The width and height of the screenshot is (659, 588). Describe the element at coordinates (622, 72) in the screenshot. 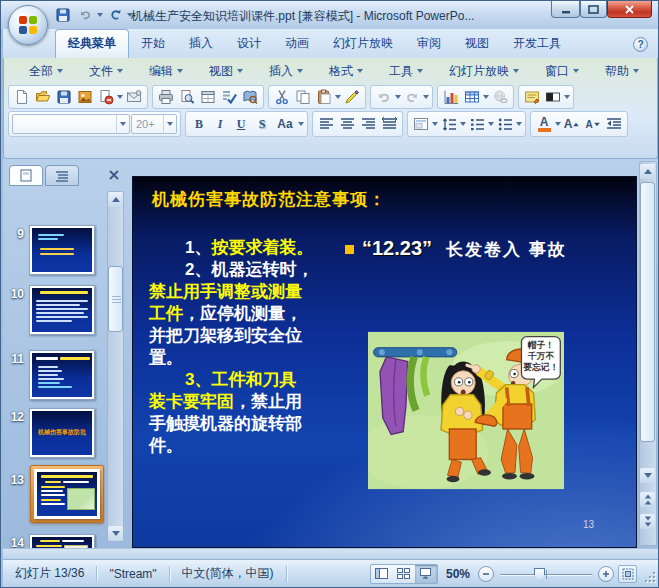

I see `menu-help: 帮助` at that location.